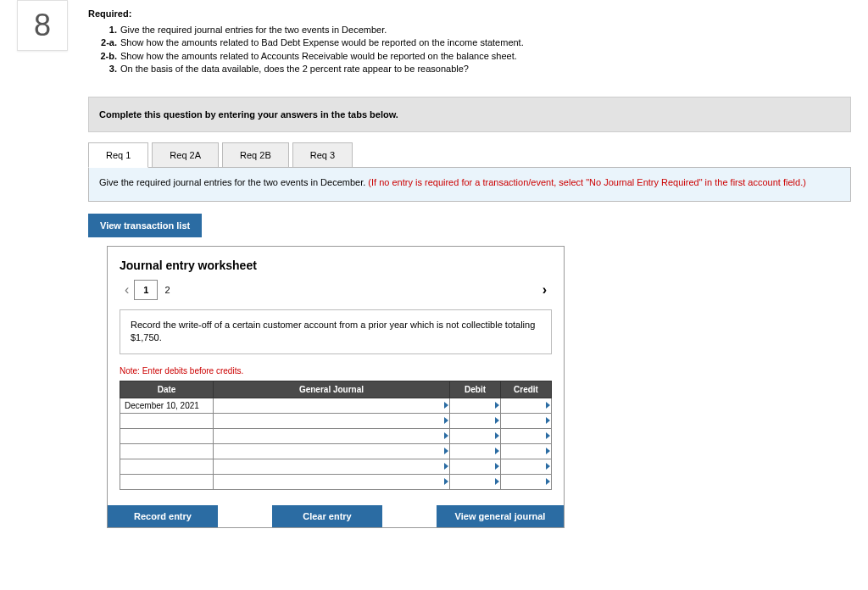 The height and width of the screenshot is (590, 868). What do you see at coordinates (234, 182) in the screenshot?
I see `panel-text: Give the required journal entries for th…` at bounding box center [234, 182].